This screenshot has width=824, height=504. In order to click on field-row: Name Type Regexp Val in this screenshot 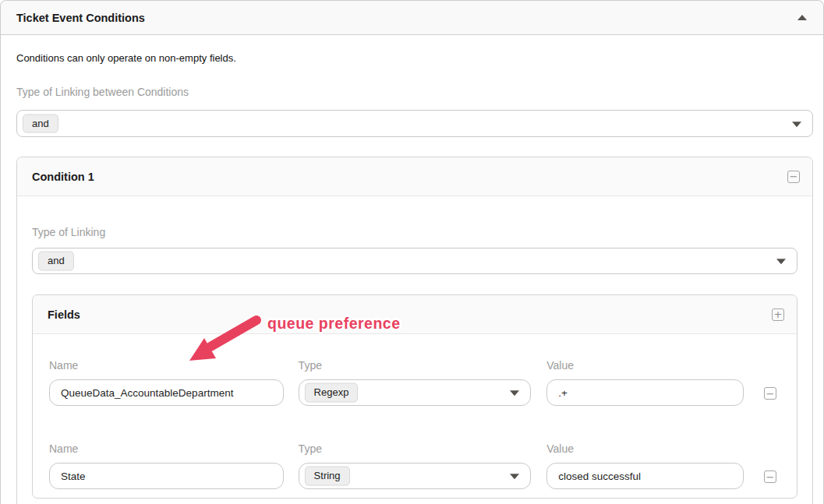, I will do `click(413, 382)`.